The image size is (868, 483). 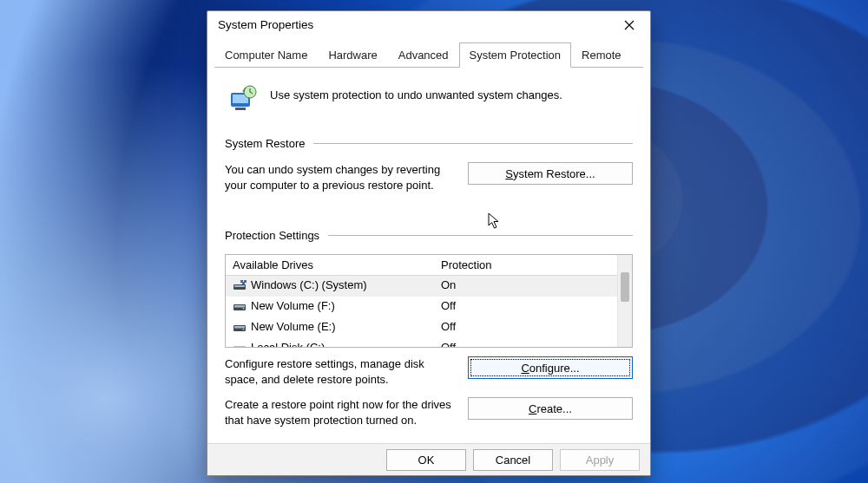 What do you see at coordinates (243, 101) in the screenshot?
I see `system-restore-icon` at bounding box center [243, 101].